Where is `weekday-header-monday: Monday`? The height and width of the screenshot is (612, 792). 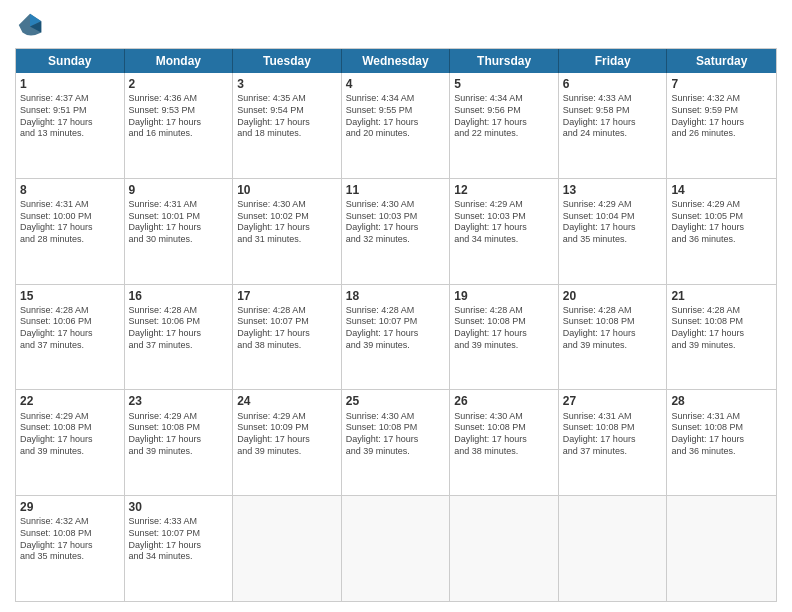 weekday-header-monday: Monday is located at coordinates (180, 61).